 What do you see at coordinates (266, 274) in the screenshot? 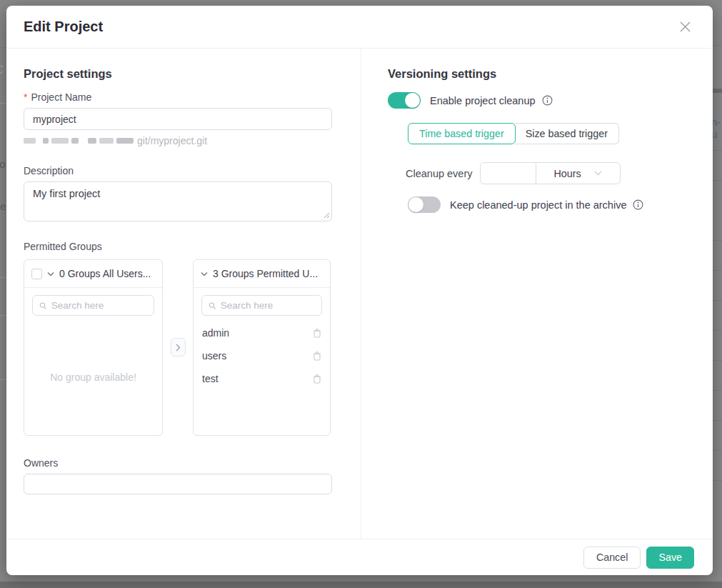
I see `target-box-header-label: 3 Groups Permitted U...` at bounding box center [266, 274].